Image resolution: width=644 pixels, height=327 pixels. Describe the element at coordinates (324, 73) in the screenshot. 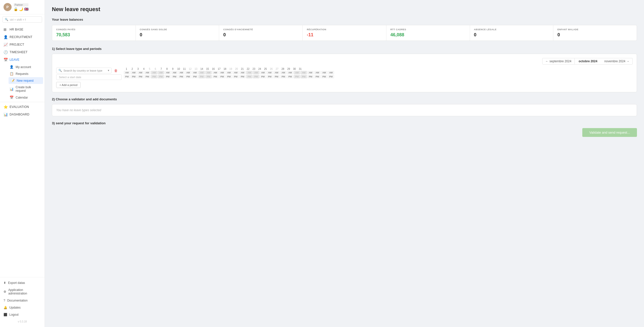

I see `am-cell-30: AM` at that location.